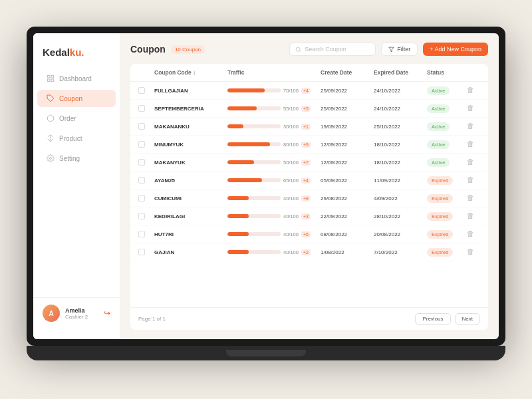 This screenshot has width=532, height=399. What do you see at coordinates (477, 180) in the screenshot?
I see `action-delete-5: 🗑` at bounding box center [477, 180].